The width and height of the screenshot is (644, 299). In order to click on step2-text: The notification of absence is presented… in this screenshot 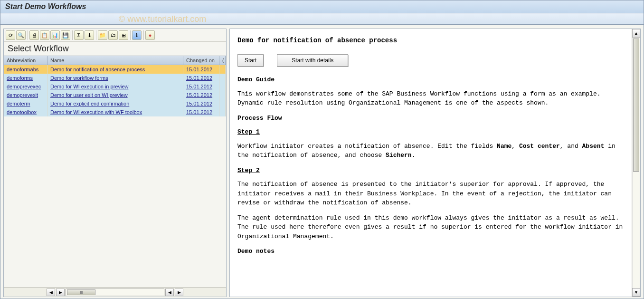, I will do `click(434, 194)`.